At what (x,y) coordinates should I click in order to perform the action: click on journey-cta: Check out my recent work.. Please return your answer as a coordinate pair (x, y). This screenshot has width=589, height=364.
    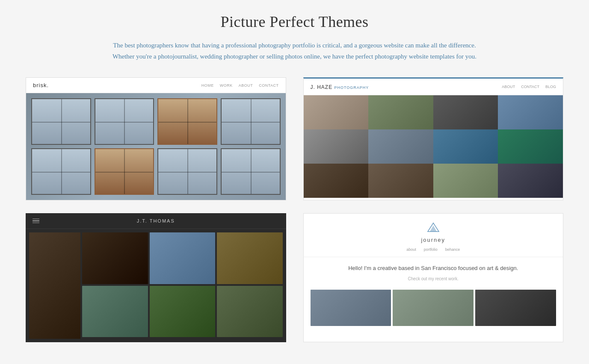
    Looking at the image, I should click on (433, 279).